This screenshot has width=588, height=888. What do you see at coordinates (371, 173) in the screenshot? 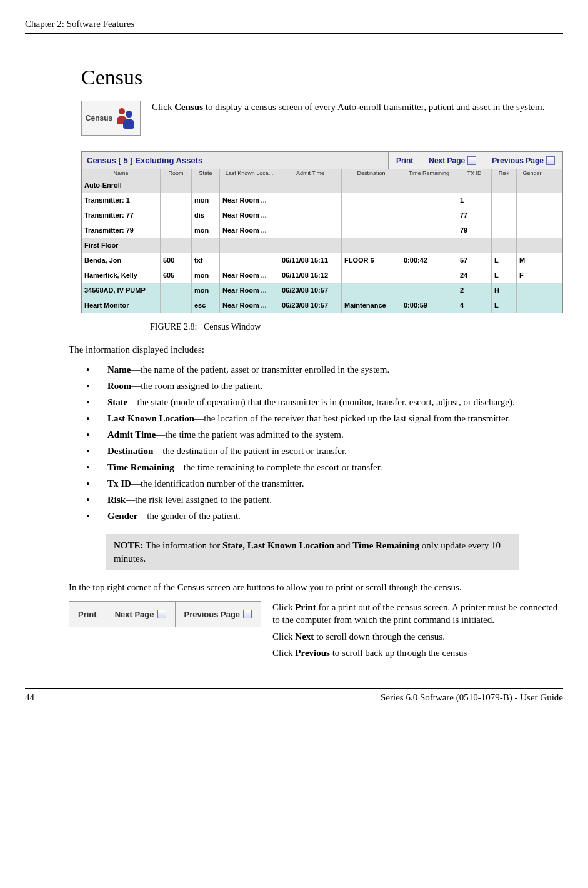
I see `col-dest: Destination` at bounding box center [371, 173].